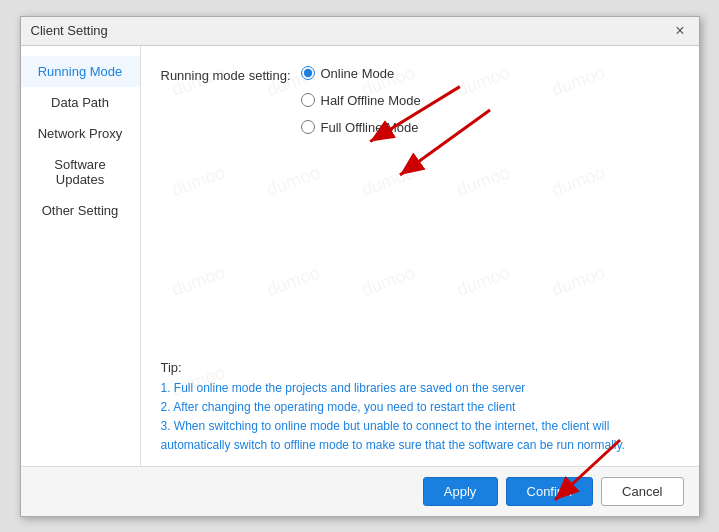 The width and height of the screenshot is (719, 532). I want to click on radio-online-input, so click(308, 73).